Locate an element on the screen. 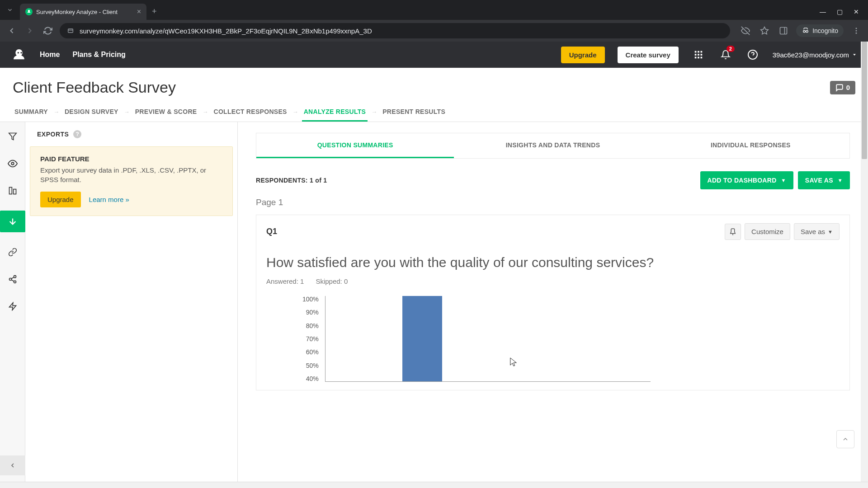  results-toolbar: RESPONDENTS: 1 of 1 ADD TO DASHBOARD ▼ S… is located at coordinates (553, 180).